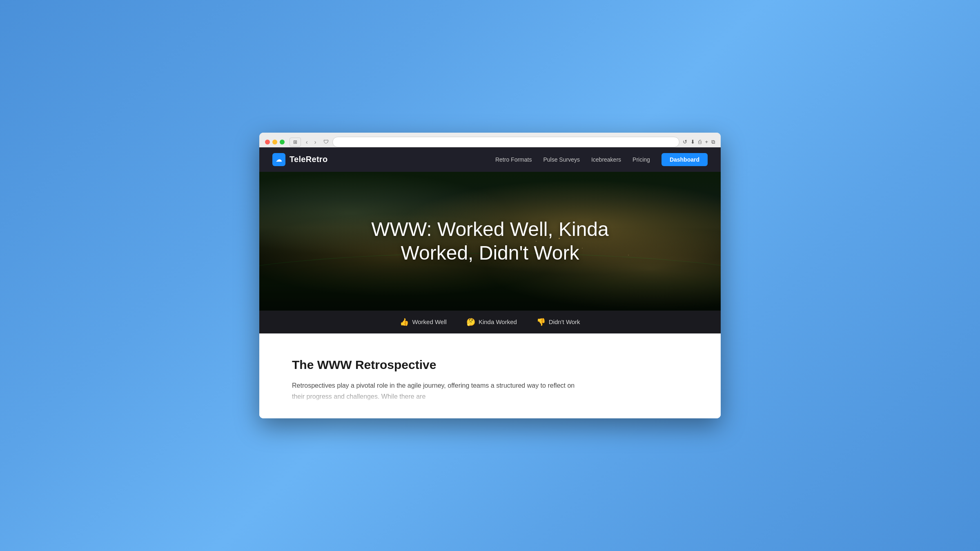 The height and width of the screenshot is (551, 980). Describe the element at coordinates (279, 160) in the screenshot. I see `logo-icon: ☁` at that location.